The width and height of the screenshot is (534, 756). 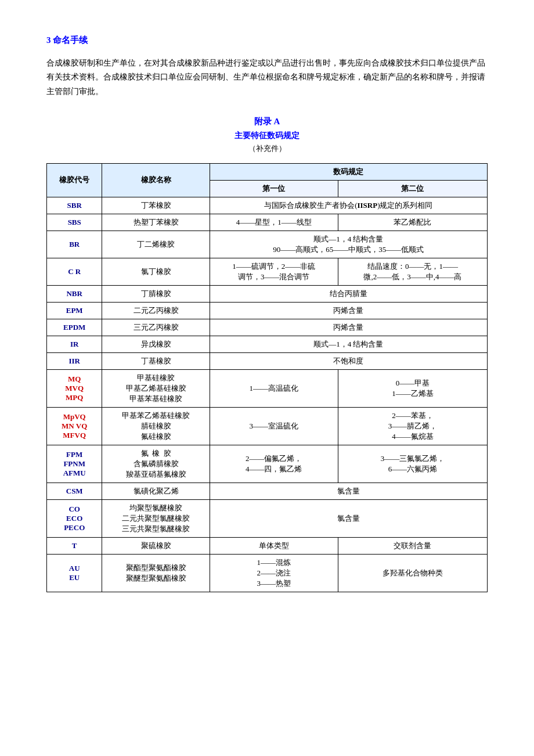 What do you see at coordinates (267, 518) in the screenshot?
I see `table-row: COECOPECO 均聚型氯醚橡胶二元共聚型氯醚橡胶三元共聚型氯醚橡胶 氯含量` at bounding box center [267, 518].